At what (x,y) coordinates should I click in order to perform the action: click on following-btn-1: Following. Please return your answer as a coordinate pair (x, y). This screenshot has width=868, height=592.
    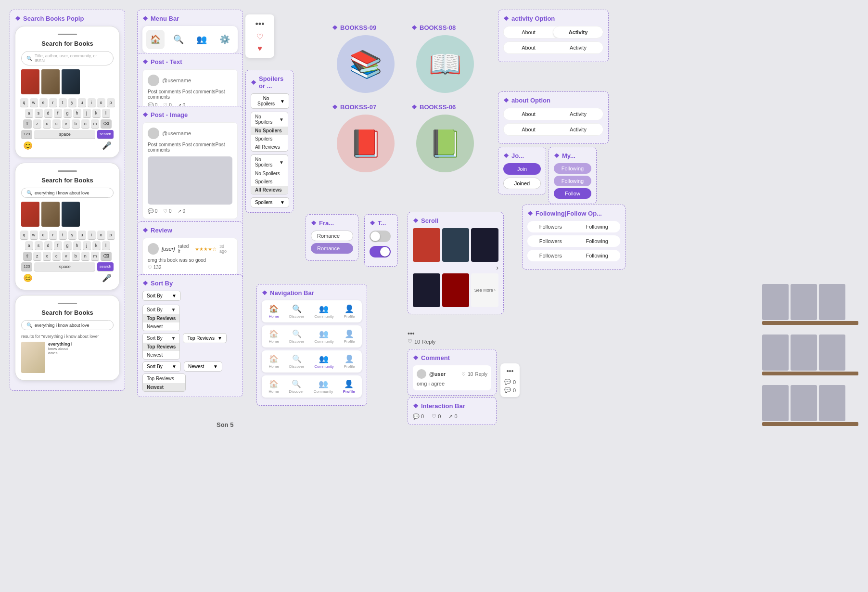
    Looking at the image, I should click on (573, 168).